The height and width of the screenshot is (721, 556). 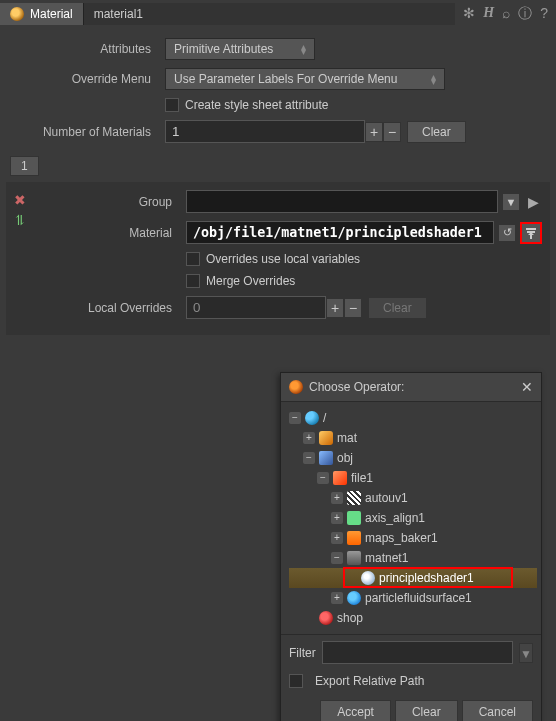 What do you see at coordinates (413, 438) in the screenshot?
I see `tree-item-mat: + mat` at bounding box center [413, 438].